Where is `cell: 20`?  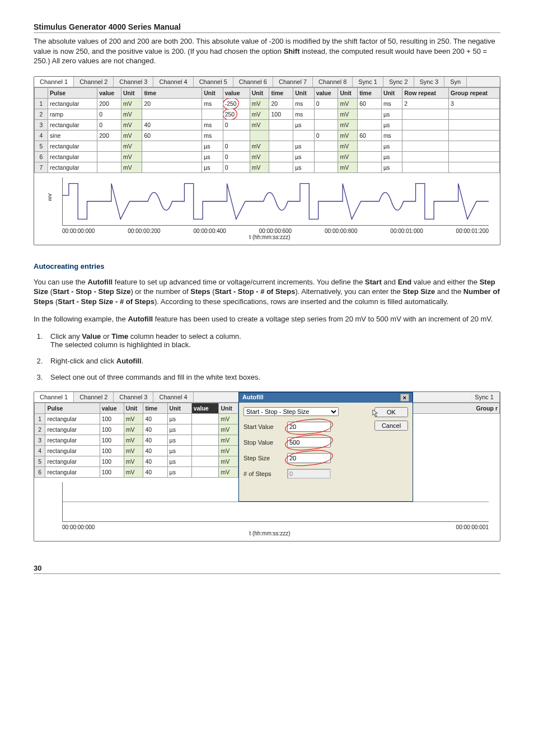
cell: 20 is located at coordinates (281, 103).